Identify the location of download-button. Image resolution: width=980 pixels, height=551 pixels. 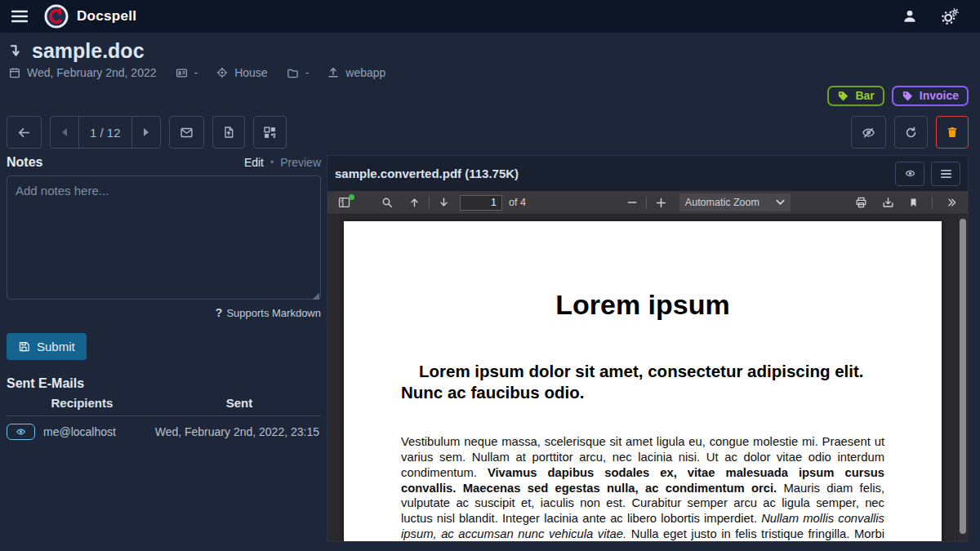
(889, 202).